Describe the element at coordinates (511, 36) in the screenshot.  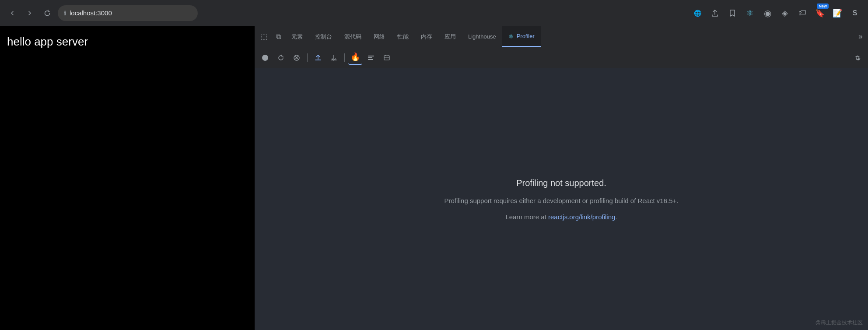
I see `profiler-react-icon: ⚛` at that location.